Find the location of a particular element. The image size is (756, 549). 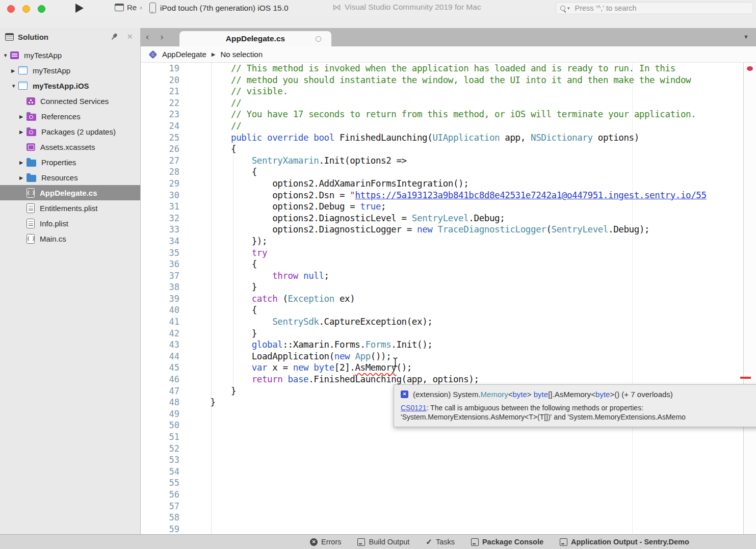

code-line-42: 42 } is located at coordinates (449, 333).